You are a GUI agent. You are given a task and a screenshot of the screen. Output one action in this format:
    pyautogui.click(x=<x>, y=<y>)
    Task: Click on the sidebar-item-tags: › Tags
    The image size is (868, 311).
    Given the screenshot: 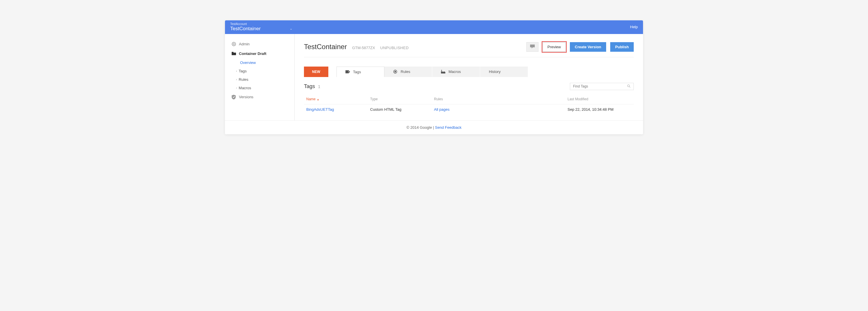 What is the action you would take?
    pyautogui.click(x=267, y=71)
    